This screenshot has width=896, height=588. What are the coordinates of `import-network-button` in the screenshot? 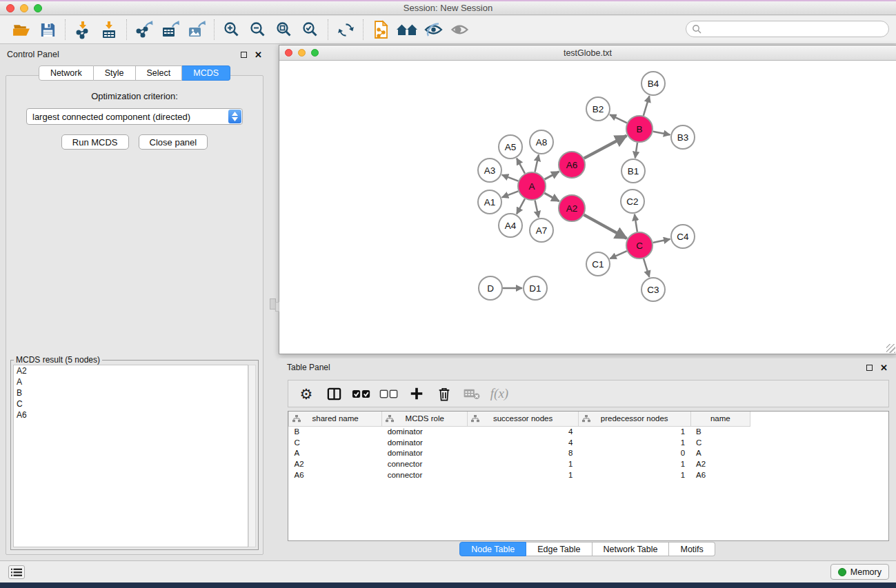 It's located at (83, 30).